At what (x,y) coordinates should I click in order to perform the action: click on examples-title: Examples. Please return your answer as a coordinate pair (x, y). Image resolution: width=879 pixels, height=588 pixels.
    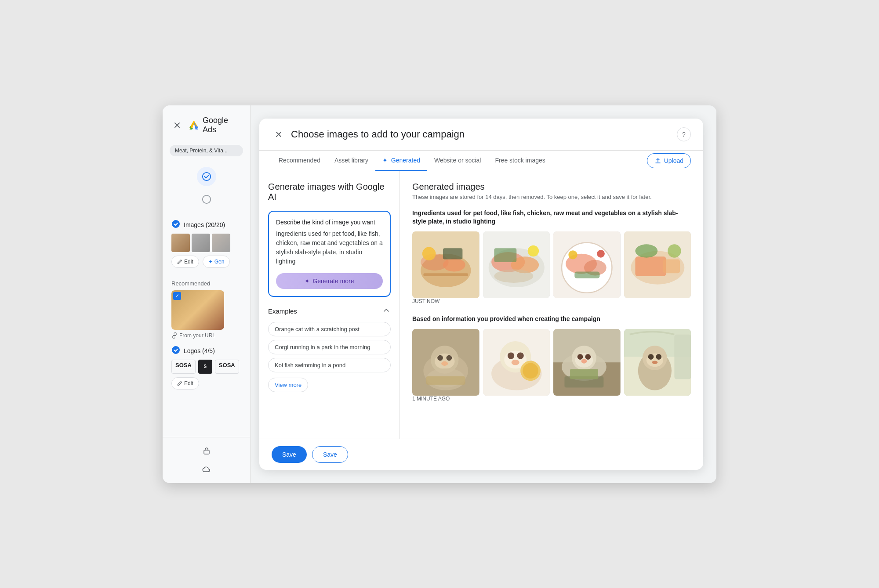
    Looking at the image, I should click on (283, 311).